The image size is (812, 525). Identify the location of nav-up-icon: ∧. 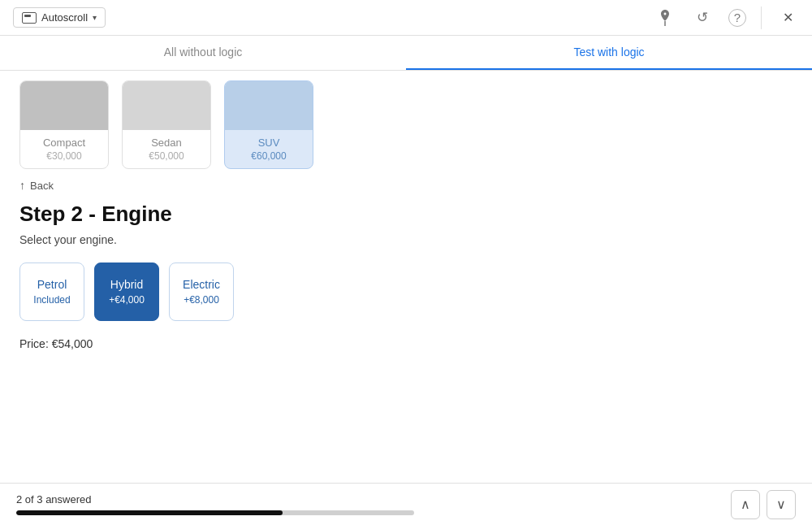
(745, 504).